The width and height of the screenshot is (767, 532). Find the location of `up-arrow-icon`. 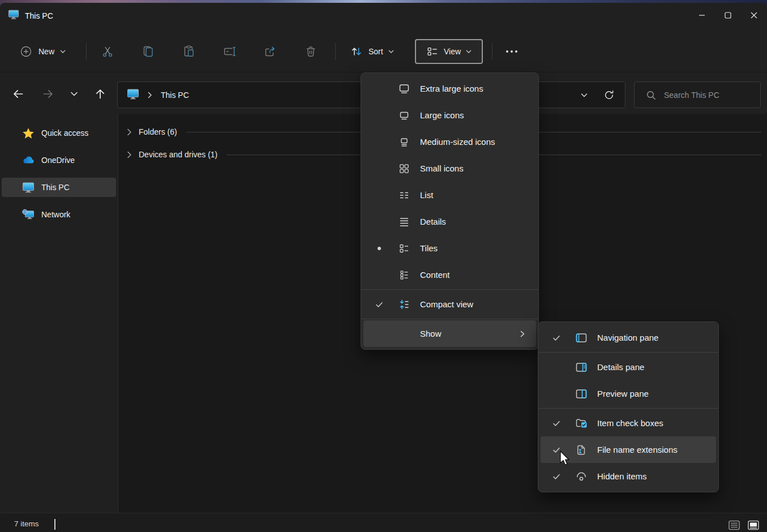

up-arrow-icon is located at coordinates (100, 94).